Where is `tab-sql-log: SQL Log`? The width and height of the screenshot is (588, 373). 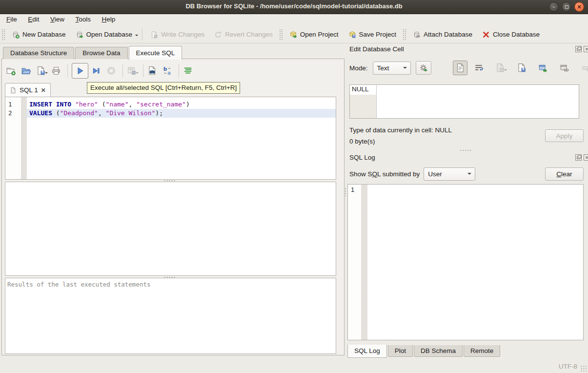
tab-sql-log: SQL Log is located at coordinates (367, 352).